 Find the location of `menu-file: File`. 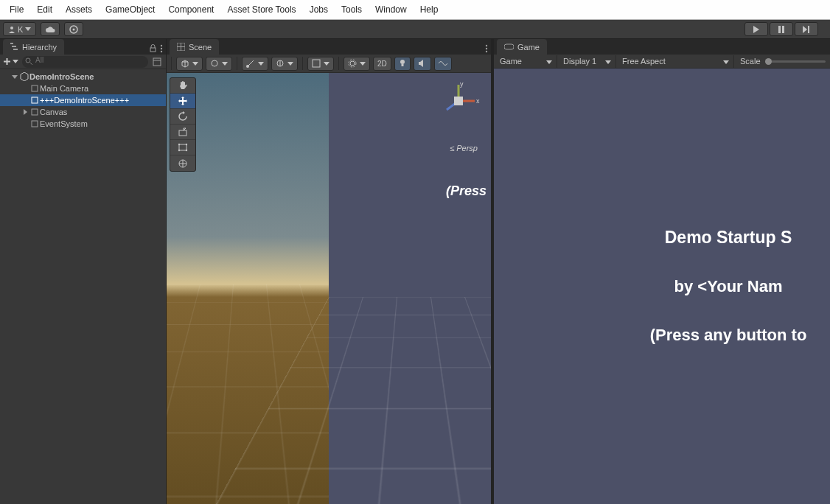

menu-file: File is located at coordinates (16, 10).